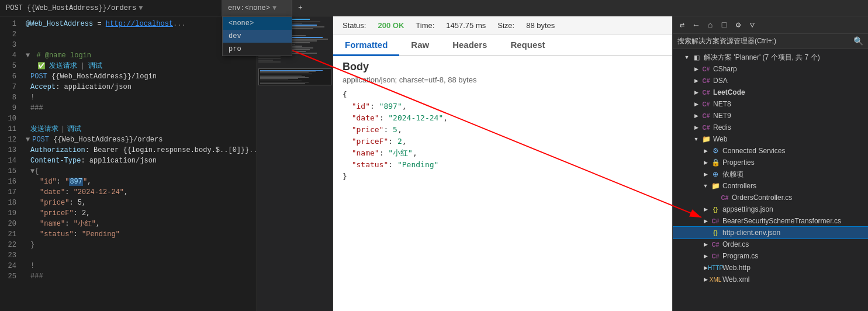 This screenshot has height=311, width=868. What do you see at coordinates (715, 186) in the screenshot?
I see `folder-icon: 📁` at bounding box center [715, 186].